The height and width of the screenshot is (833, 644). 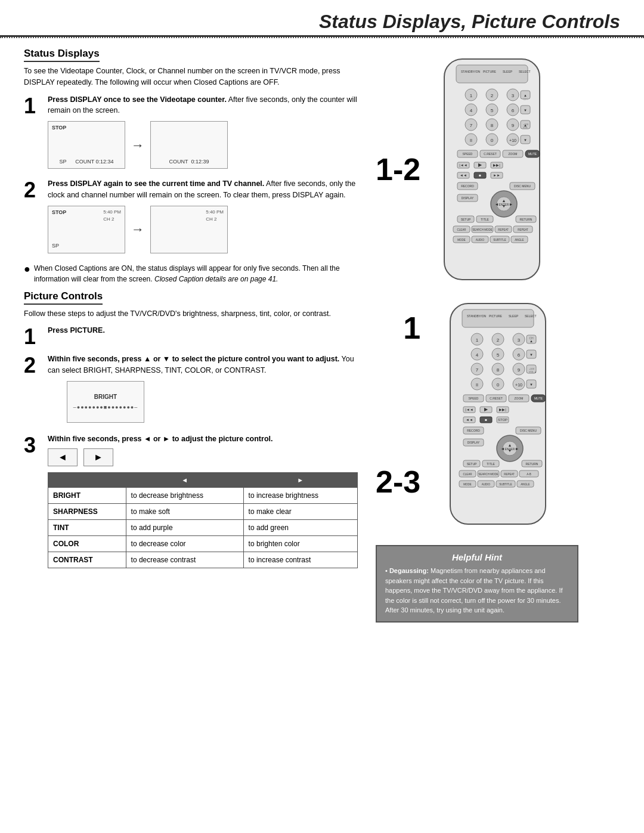 What do you see at coordinates (203, 391) in the screenshot?
I see `pc-step-2-content: Within five seconds, press ▲ or ▼ to sel…` at bounding box center [203, 391].